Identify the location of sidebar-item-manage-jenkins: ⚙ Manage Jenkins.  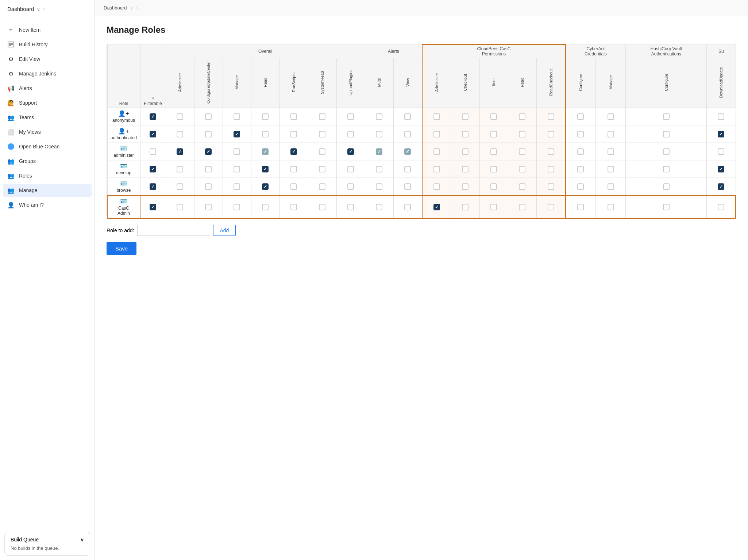
(47, 74).